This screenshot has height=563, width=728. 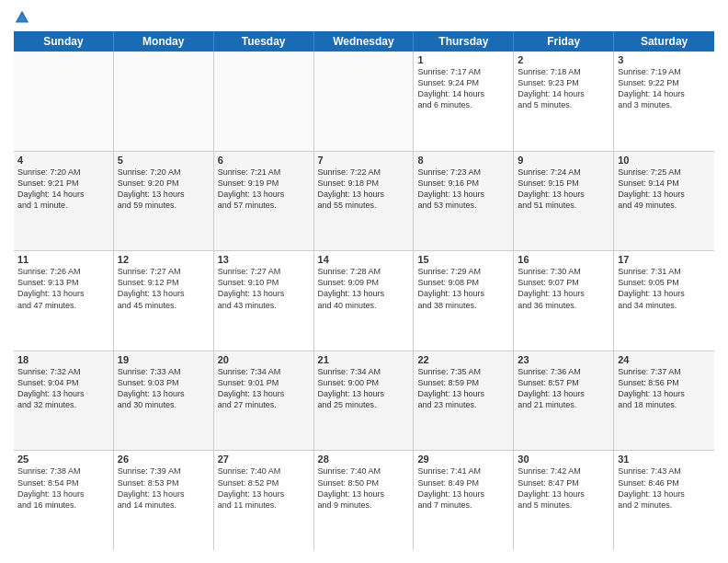 What do you see at coordinates (364, 289) in the screenshot?
I see `day-info: Sunrise: 7:28 AM Sunset: 9:09 PM Dayligh…` at bounding box center [364, 289].